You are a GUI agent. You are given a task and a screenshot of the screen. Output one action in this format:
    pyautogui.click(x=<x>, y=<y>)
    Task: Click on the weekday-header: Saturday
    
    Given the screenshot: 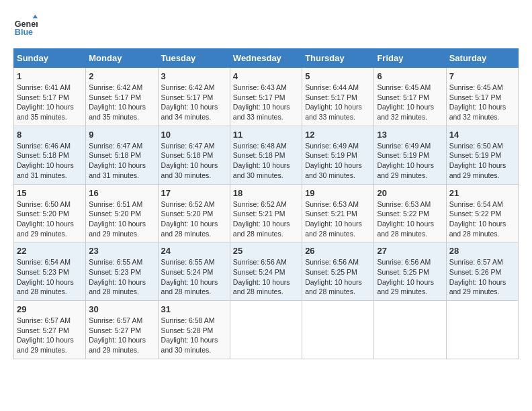 What is the action you would take?
    pyautogui.click(x=482, y=58)
    